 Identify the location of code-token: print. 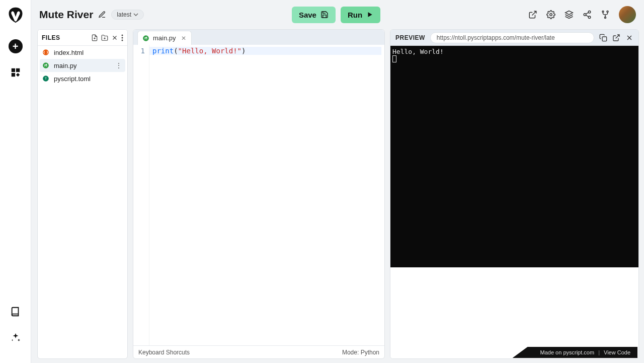
(163, 51).